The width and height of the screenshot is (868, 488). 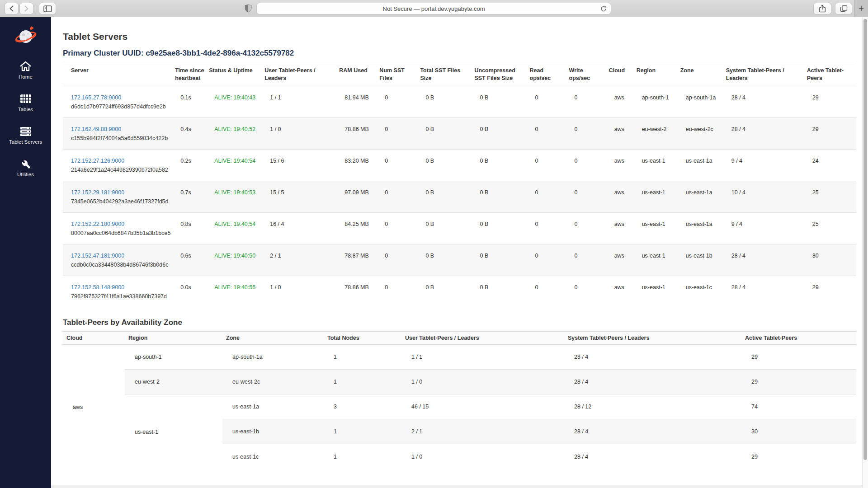 I want to click on vertical-scrollbar, so click(x=865, y=253).